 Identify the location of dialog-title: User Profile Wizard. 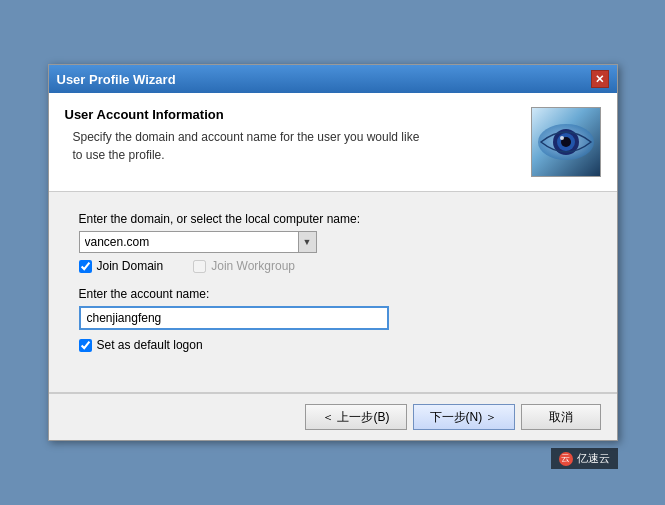
(116, 80).